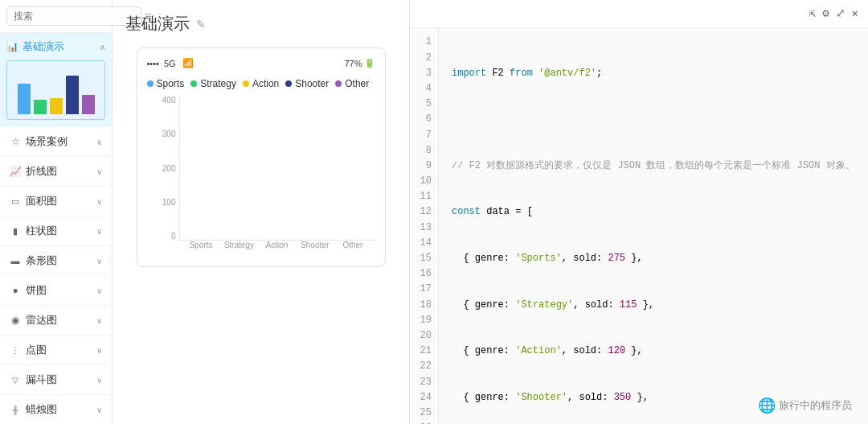 This screenshot has width=868, height=424. What do you see at coordinates (169, 100) in the screenshot?
I see `y-label-400: 400` at bounding box center [169, 100].